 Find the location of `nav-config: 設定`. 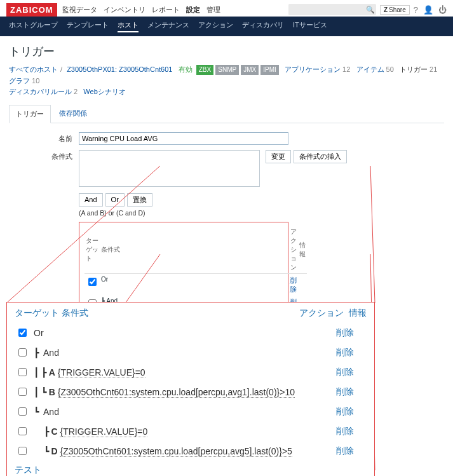

nav-config: 設定 is located at coordinates (193, 10).